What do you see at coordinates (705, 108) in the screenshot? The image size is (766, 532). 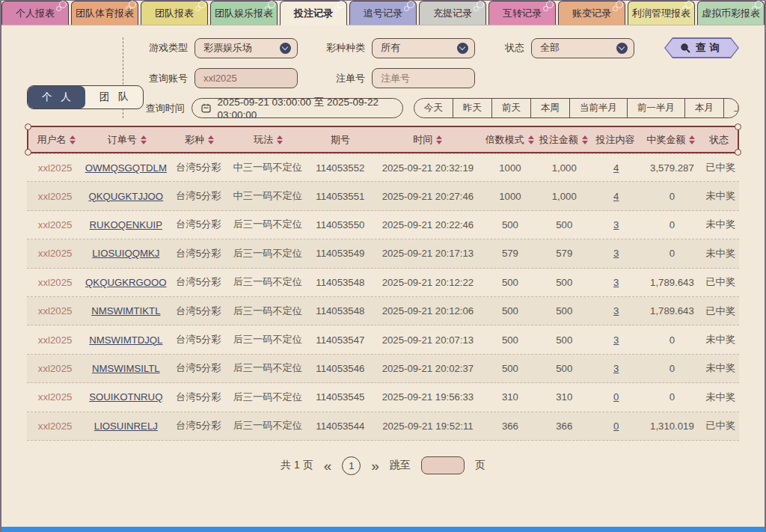 I see `quick-range-7: 本月` at bounding box center [705, 108].